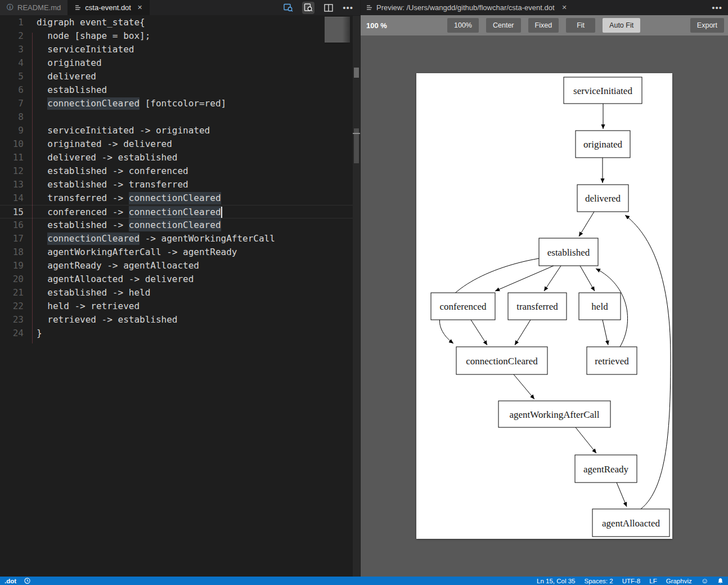  What do you see at coordinates (348, 8) in the screenshot?
I see `more-actions-icon: •••` at bounding box center [348, 8].